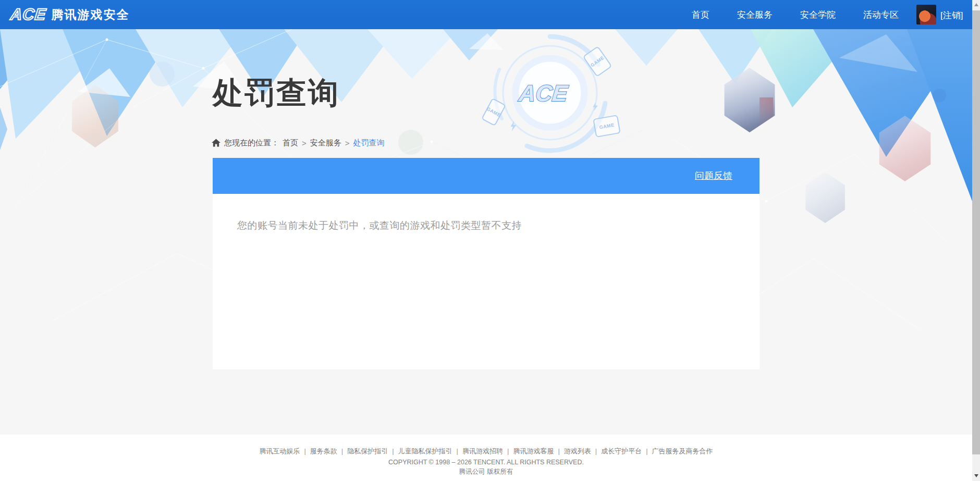  Describe the element at coordinates (881, 15) in the screenshot. I see `nav-item: 活动专区` at that location.